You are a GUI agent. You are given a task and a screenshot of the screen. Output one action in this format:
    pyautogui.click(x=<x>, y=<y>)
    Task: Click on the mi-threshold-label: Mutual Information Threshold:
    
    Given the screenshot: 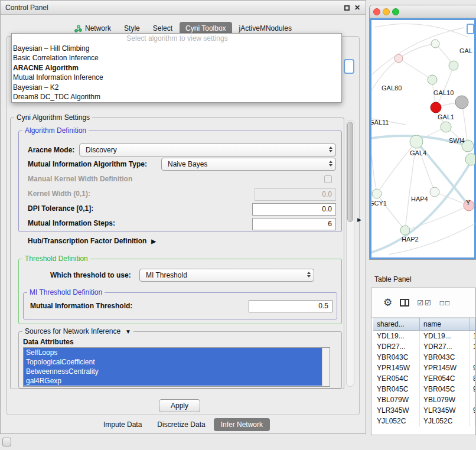 What is the action you would take?
    pyautogui.click(x=81, y=306)
    